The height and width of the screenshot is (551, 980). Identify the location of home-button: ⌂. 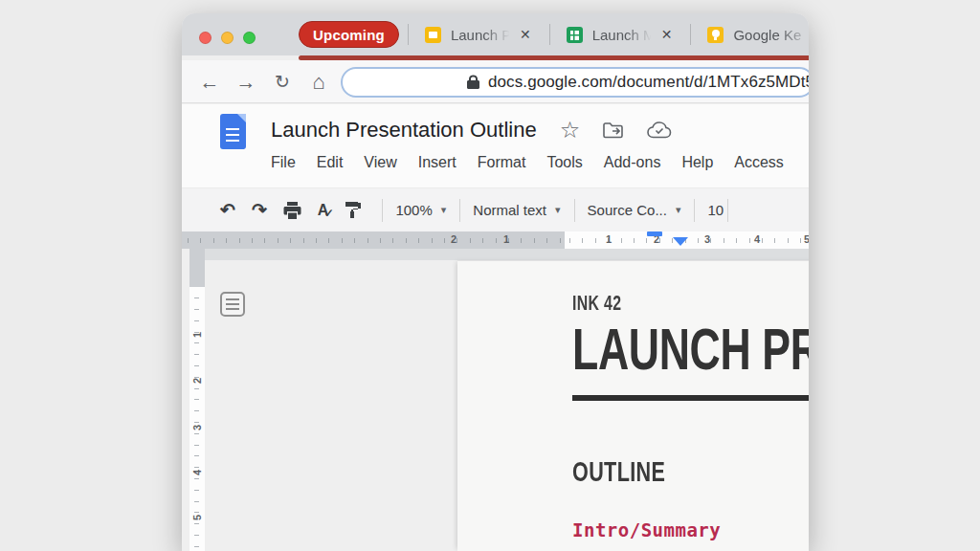
(319, 82).